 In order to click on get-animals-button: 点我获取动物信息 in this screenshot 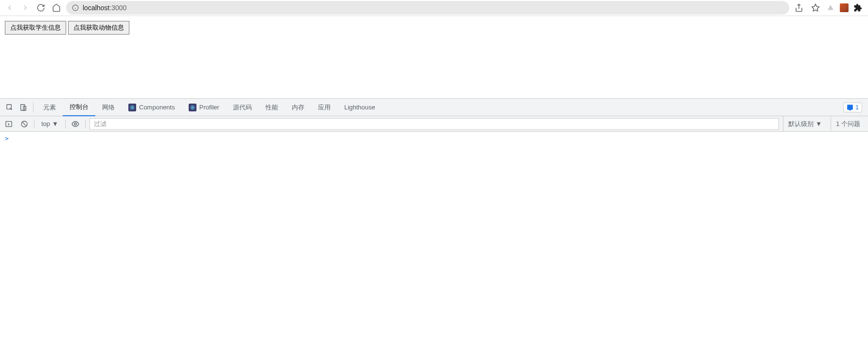, I will do `click(99, 28)`.